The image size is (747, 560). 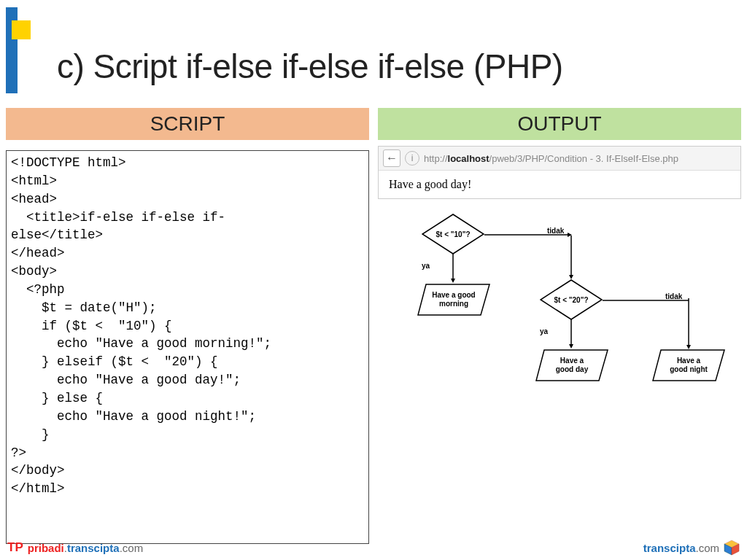 What do you see at coordinates (584, 159) in the screenshot?
I see `url-path: /pweb/3/PHP/Condition - 3. If-ElseIf-Els…` at bounding box center [584, 159].